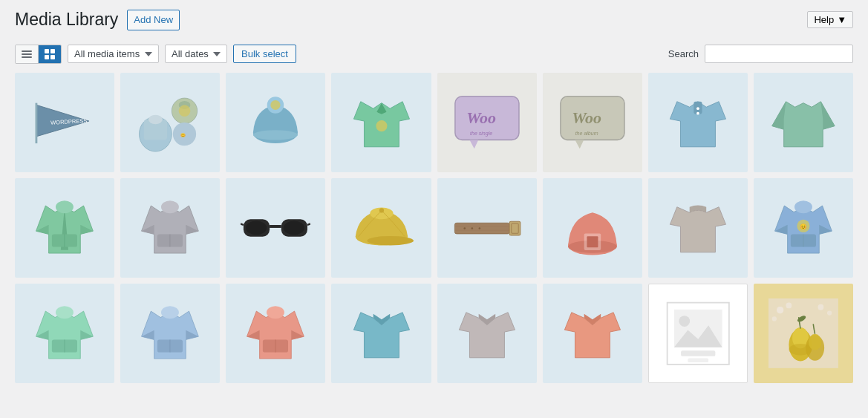  What do you see at coordinates (153, 21) in the screenshot?
I see `add-new-button: Add New` at bounding box center [153, 21].